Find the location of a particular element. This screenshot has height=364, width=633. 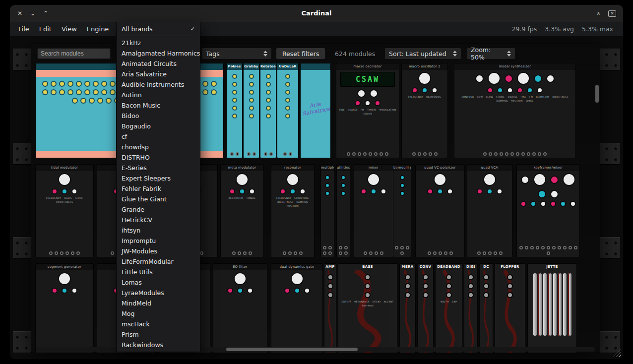

brand-menu-item-ihtsyn: ihtsyn is located at coordinates (158, 230).